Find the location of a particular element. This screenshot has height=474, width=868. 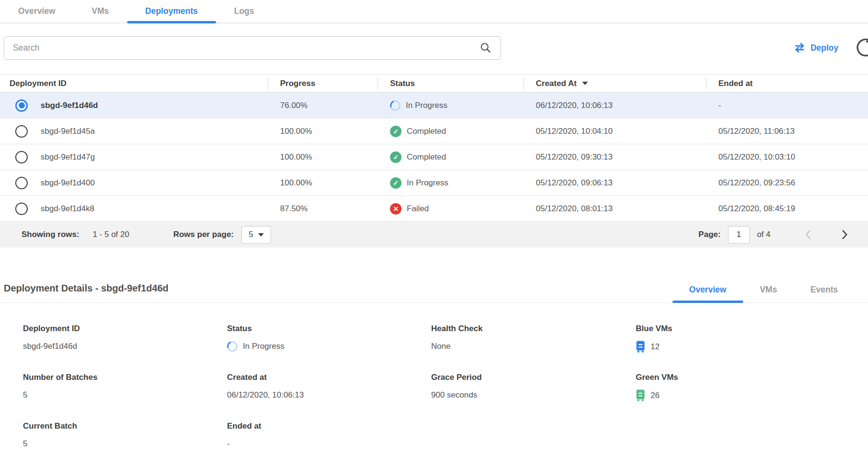

table-row: sbgd-9ef1d47g 100.00% ✓ Completed 05/12/… is located at coordinates (434, 157).